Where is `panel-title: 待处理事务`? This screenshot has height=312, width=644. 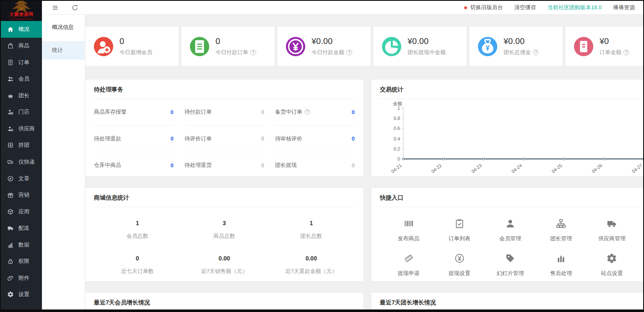
panel-title: 待处理事务 is located at coordinates (224, 89).